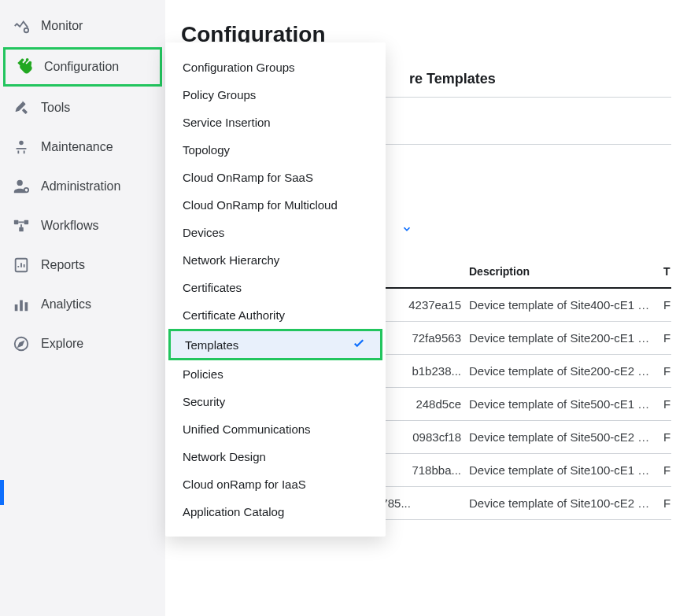 The image size is (687, 616). What do you see at coordinates (247, 430) in the screenshot?
I see `dropdown-item-label: Unified Communications` at bounding box center [247, 430].